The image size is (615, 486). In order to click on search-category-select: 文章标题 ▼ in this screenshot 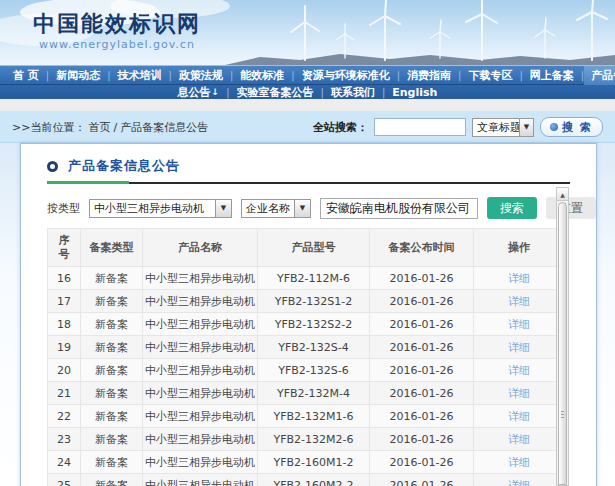, I will do `click(503, 128)`.